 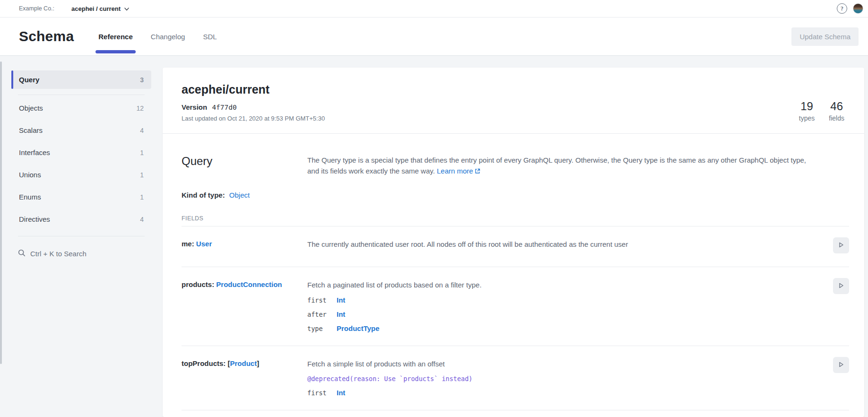 What do you see at coordinates (253, 118) in the screenshot?
I see `last-updated-text: Last updated on Oct 21, 2020 at 9:53 PM …` at bounding box center [253, 118].